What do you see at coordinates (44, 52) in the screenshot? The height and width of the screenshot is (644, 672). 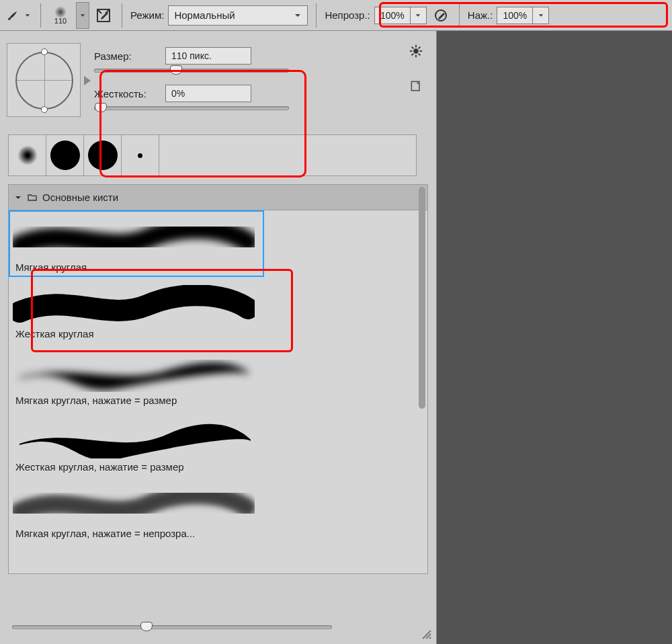 I see `angle-handle-top` at bounding box center [44, 52].